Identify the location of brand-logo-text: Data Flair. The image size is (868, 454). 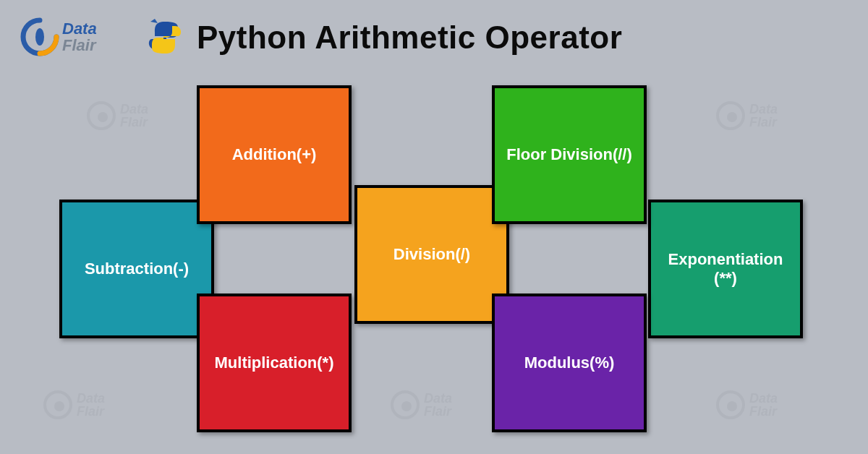
(80, 37).